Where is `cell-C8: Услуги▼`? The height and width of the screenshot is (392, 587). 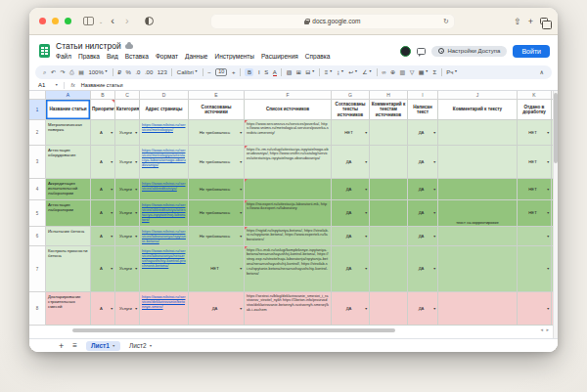
cell-C8: Услуги▼ is located at coordinates (127, 309).